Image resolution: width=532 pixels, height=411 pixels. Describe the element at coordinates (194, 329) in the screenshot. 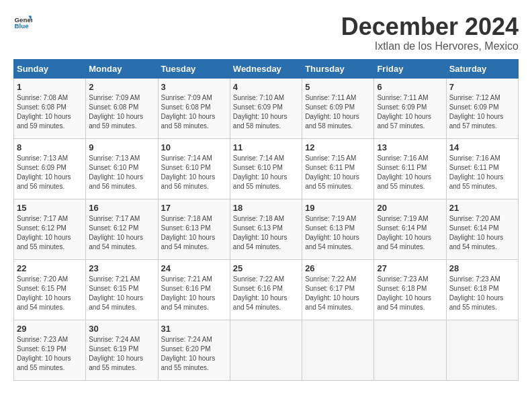

I see `day-number: 31` at that location.